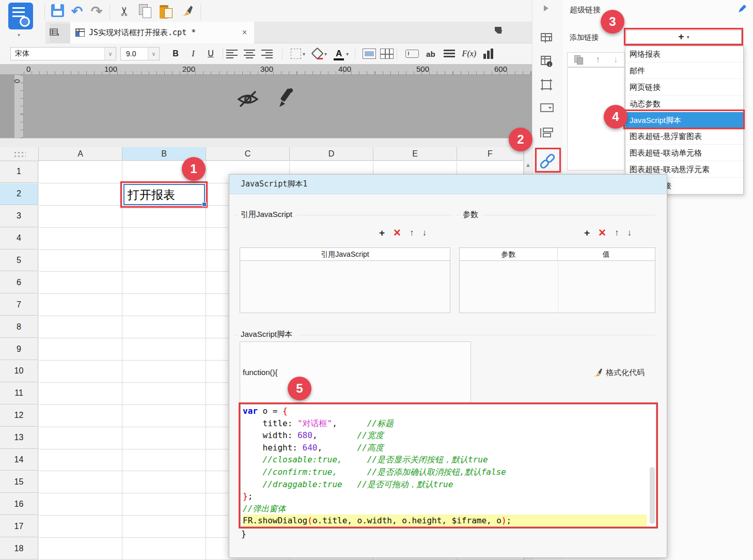 This screenshot has height=560, width=753. What do you see at coordinates (81, 154) in the screenshot?
I see `column-header-A: A` at bounding box center [81, 154].